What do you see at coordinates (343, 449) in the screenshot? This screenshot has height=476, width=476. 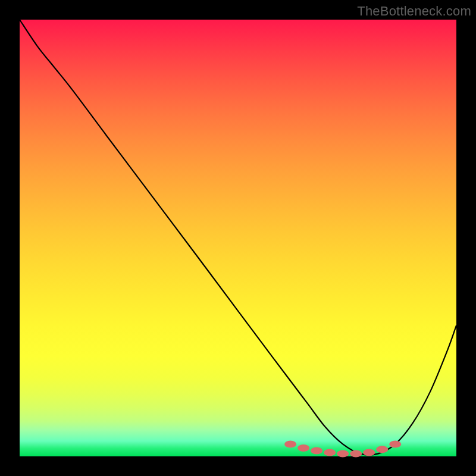 I see `emphasis-dots-group` at bounding box center [343, 449].